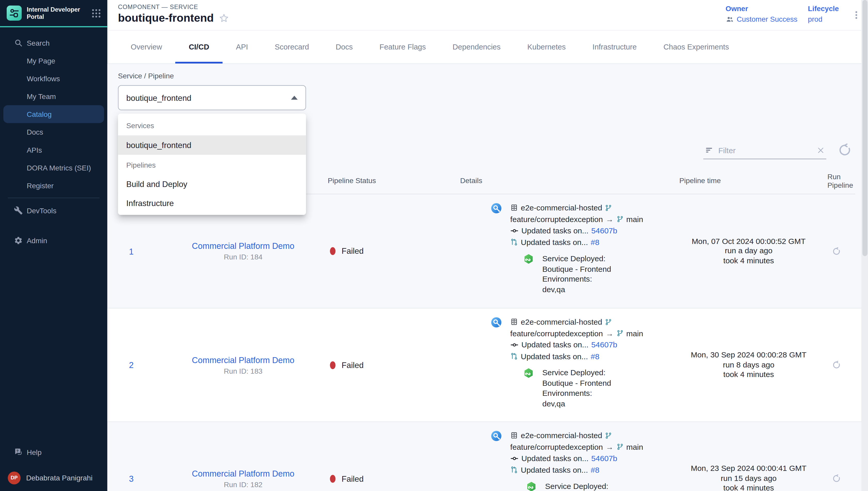  Describe the element at coordinates (35, 132) in the screenshot. I see `sidebar-item-label: Docs` at that location.